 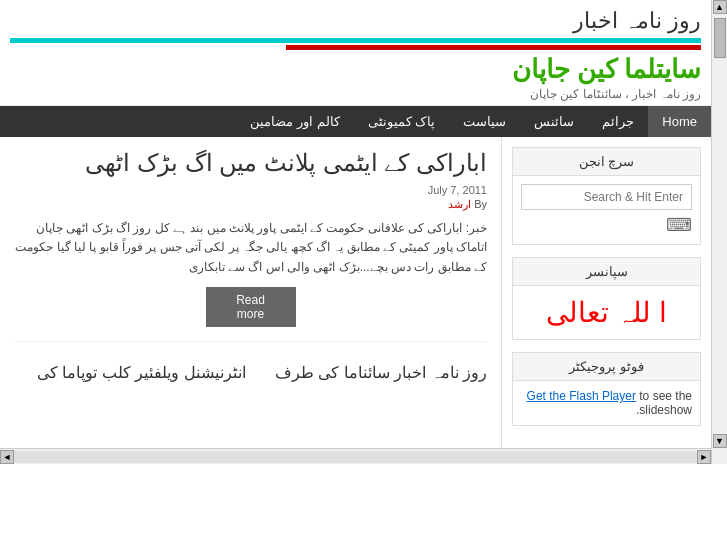 What do you see at coordinates (130, 373) in the screenshot?
I see `bottom-article-2-title: انٹرنیشنل ویلفئیر کلب توپاما کی` at bounding box center [130, 373].